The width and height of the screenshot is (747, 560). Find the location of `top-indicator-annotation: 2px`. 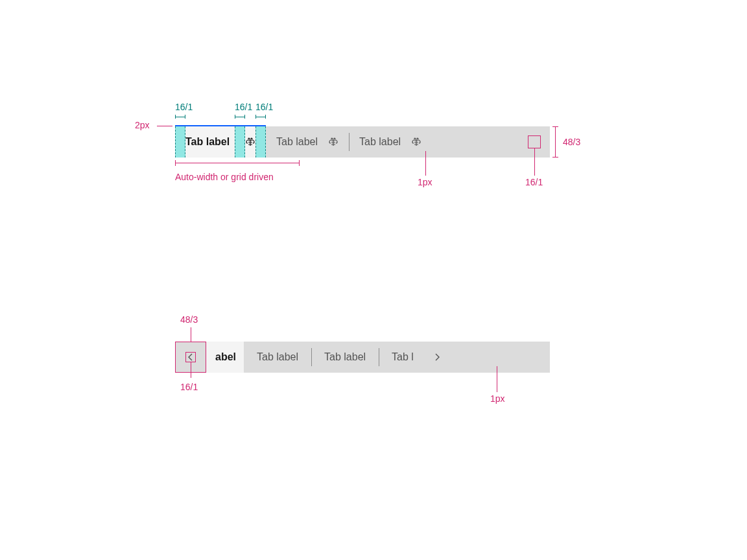

top-indicator-annotation: 2px is located at coordinates (143, 125).